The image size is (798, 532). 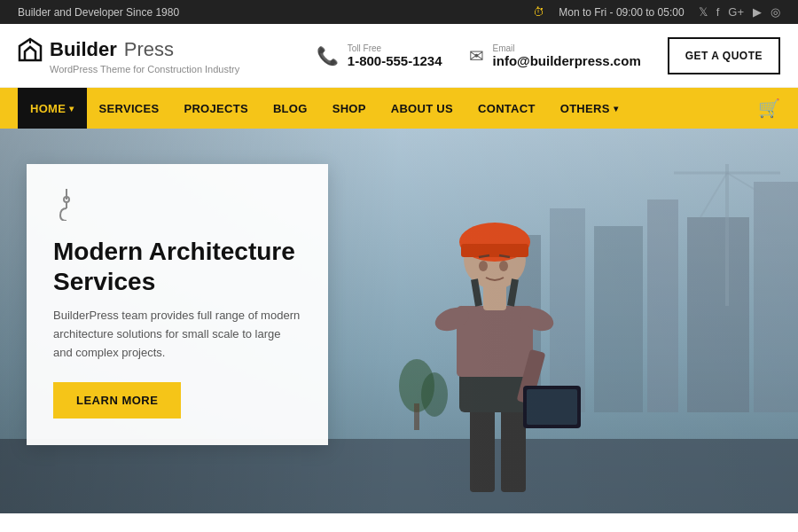 I want to click on nav-projects: PROJECTS, so click(x=215, y=108).